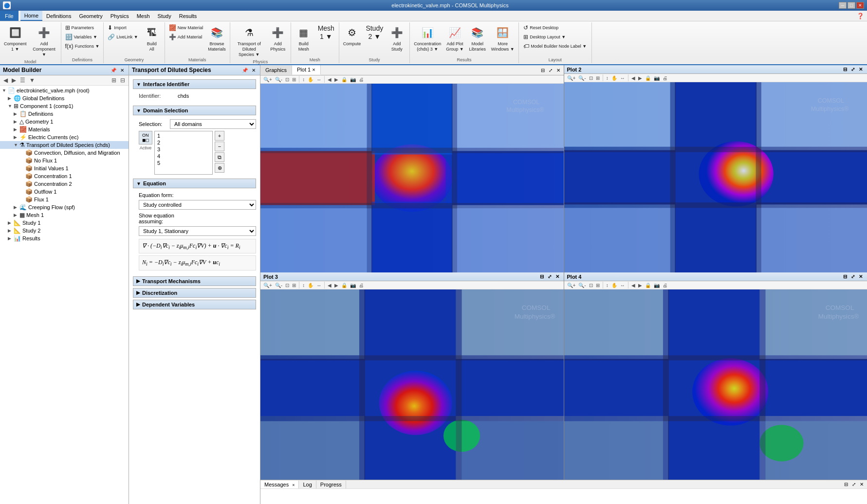 The height and width of the screenshot is (504, 867). I want to click on log-tab: Log, so click(308, 485).